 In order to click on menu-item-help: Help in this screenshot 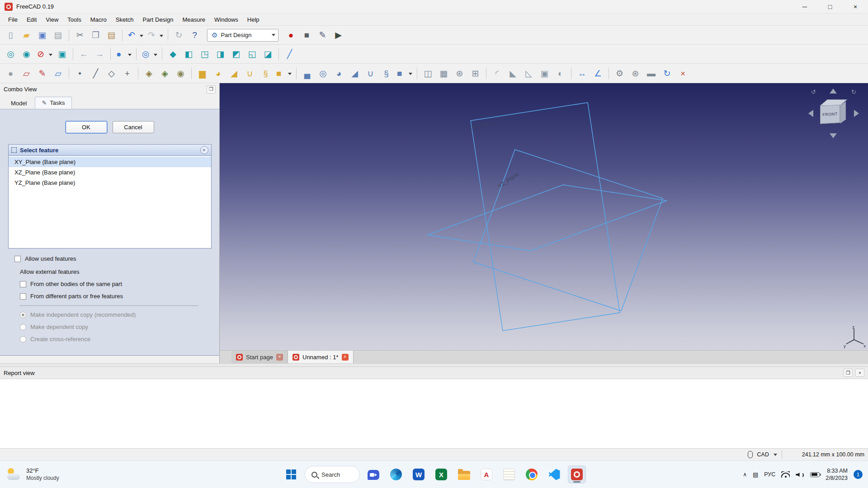, I will do `click(253, 20)`.